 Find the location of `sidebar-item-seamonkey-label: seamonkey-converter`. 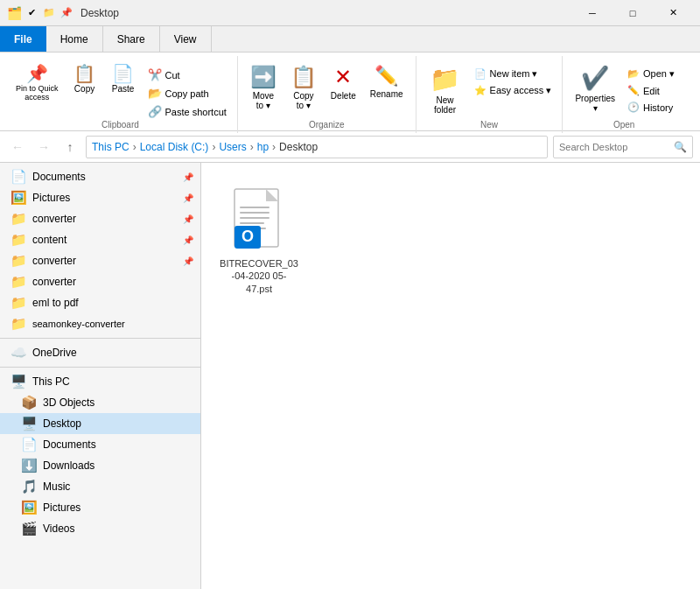

sidebar-item-seamonkey-label: seamonkey-converter is located at coordinates (79, 324).